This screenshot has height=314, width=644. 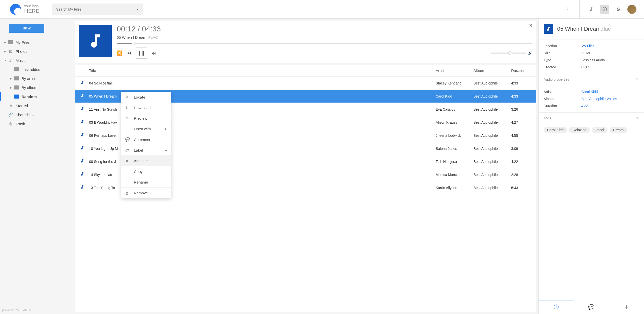 What do you see at coordinates (141, 53) in the screenshot?
I see `pause-button: ❚❚` at bounding box center [141, 53].